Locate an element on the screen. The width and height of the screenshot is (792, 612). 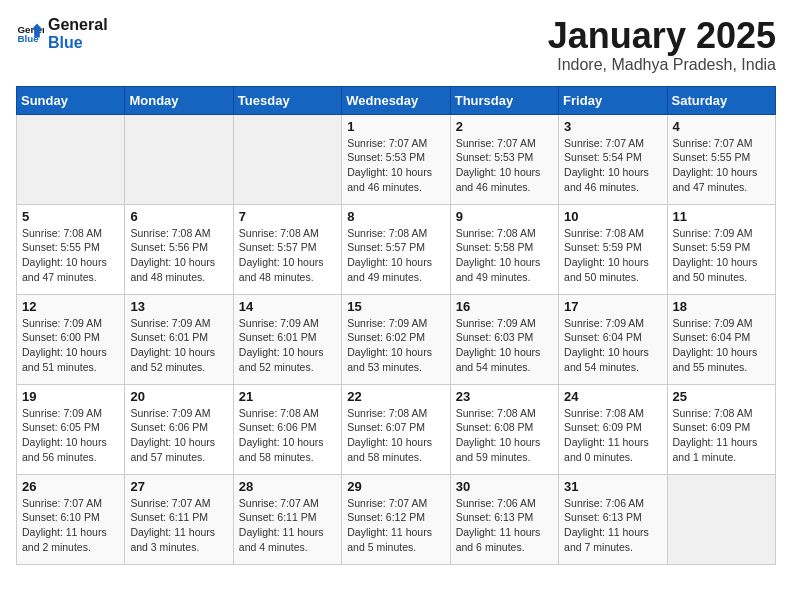
day-info: Sunrise: 7:08 AMSunset: 5:59 PMDaylight:… is located at coordinates (606, 255).